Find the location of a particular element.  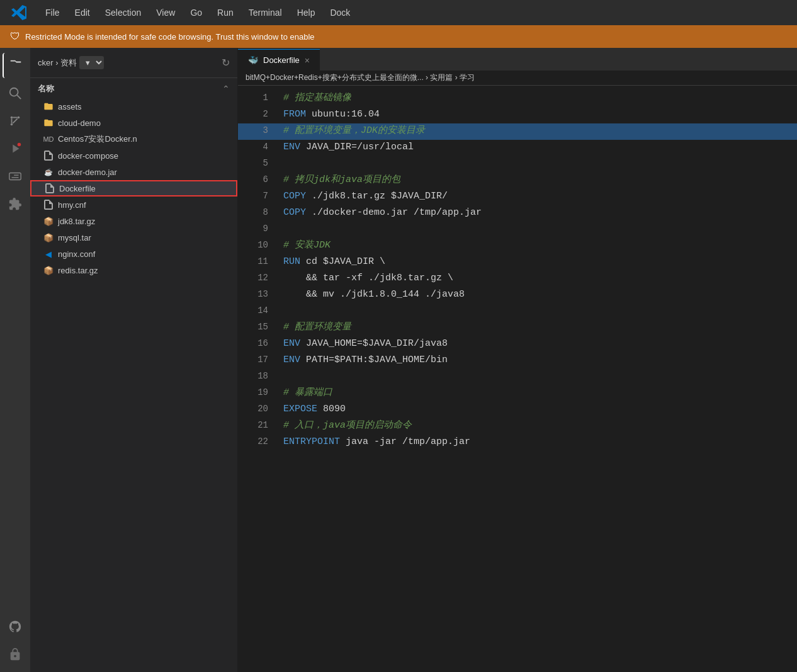

line-number: 2 is located at coordinates (256, 114).